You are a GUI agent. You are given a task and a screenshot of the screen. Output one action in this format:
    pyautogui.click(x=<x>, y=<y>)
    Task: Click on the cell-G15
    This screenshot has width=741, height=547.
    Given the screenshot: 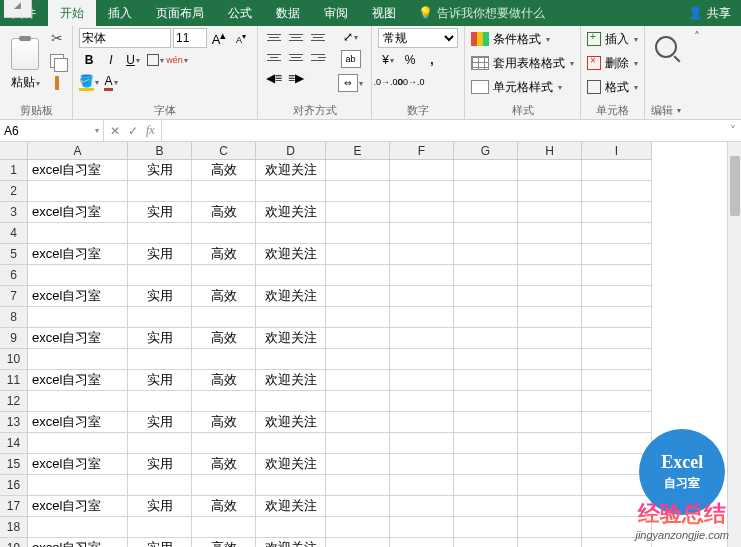 What is the action you would take?
    pyautogui.click(x=486, y=464)
    